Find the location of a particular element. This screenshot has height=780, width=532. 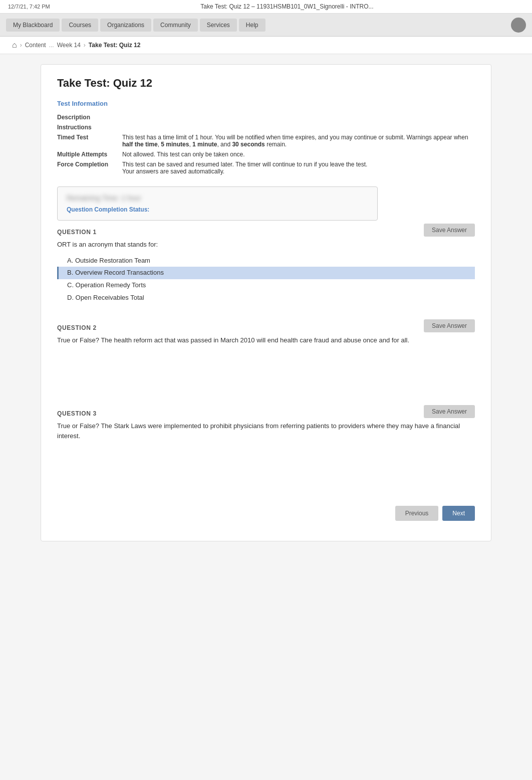

info-value-description is located at coordinates (299, 117).